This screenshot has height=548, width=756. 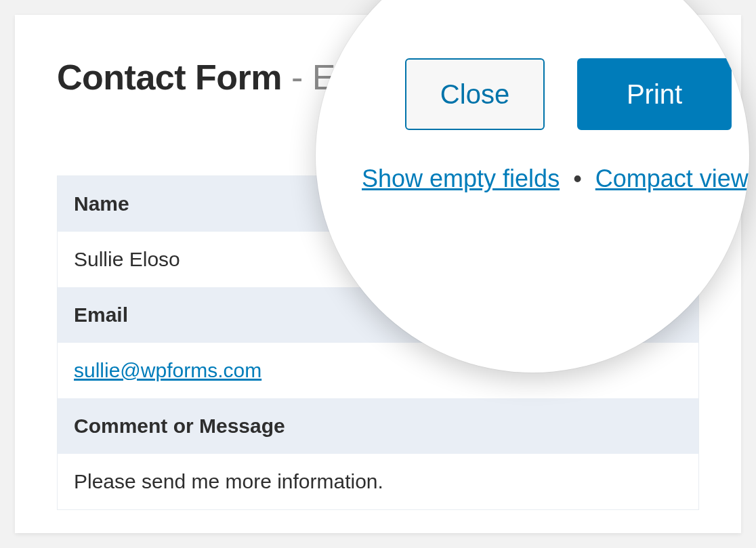 I want to click on email-link: sullie@wpforms.com, so click(x=168, y=370).